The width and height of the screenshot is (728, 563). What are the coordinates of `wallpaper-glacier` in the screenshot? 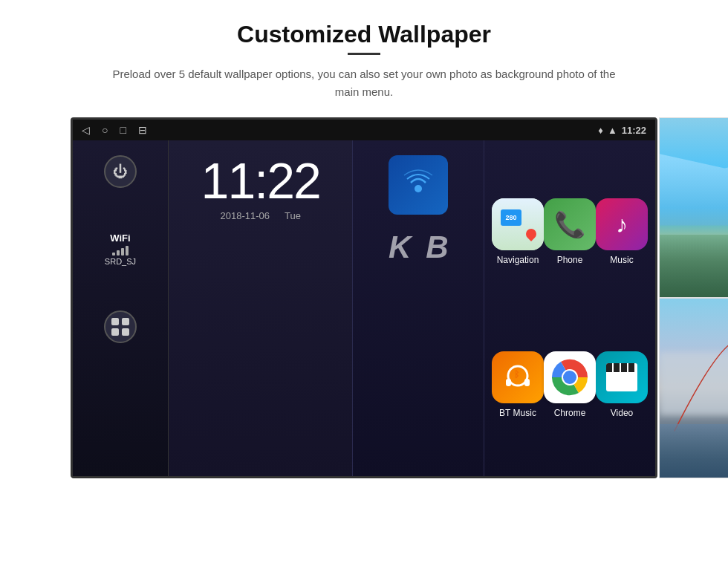 It's located at (694, 208).